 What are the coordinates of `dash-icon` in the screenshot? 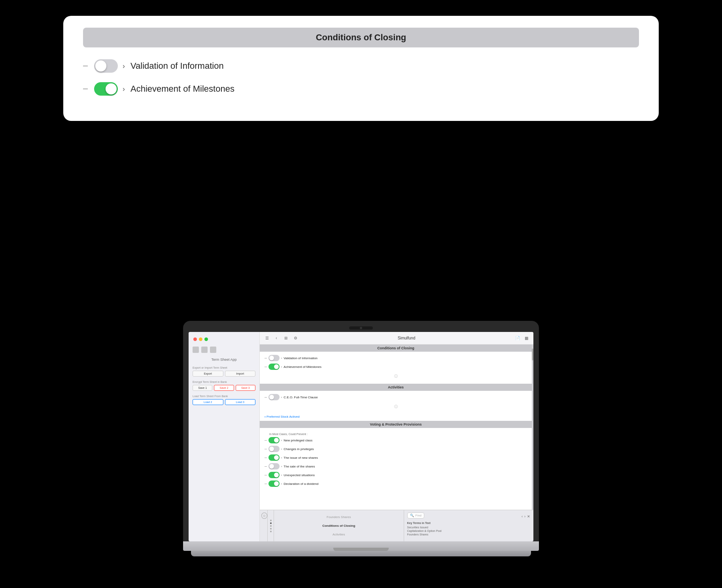 It's located at (85, 66).